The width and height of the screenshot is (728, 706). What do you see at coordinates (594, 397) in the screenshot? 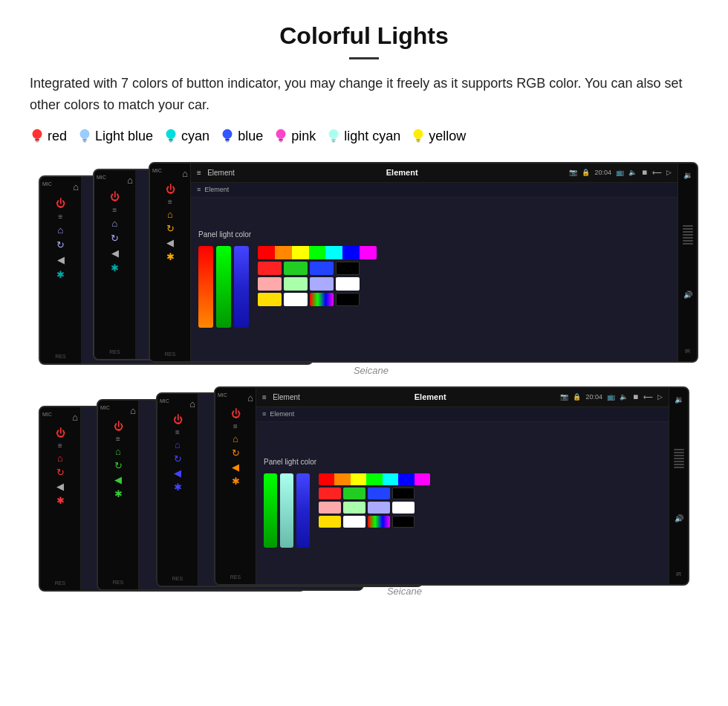
I see `bot-device-time: 20:04` at bounding box center [594, 397].